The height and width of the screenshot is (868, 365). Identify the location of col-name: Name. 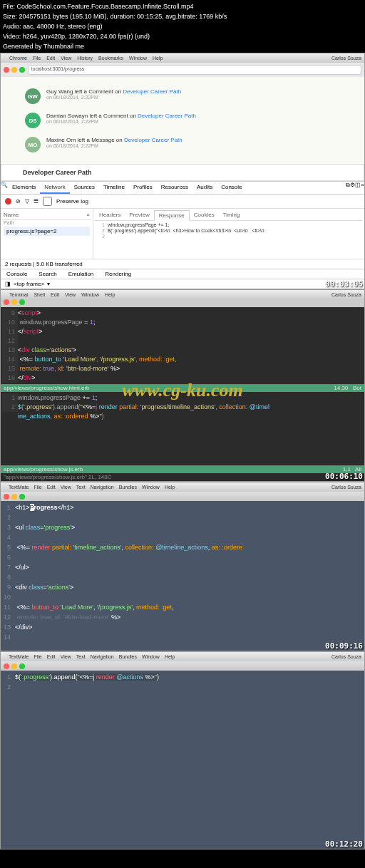
(11, 215).